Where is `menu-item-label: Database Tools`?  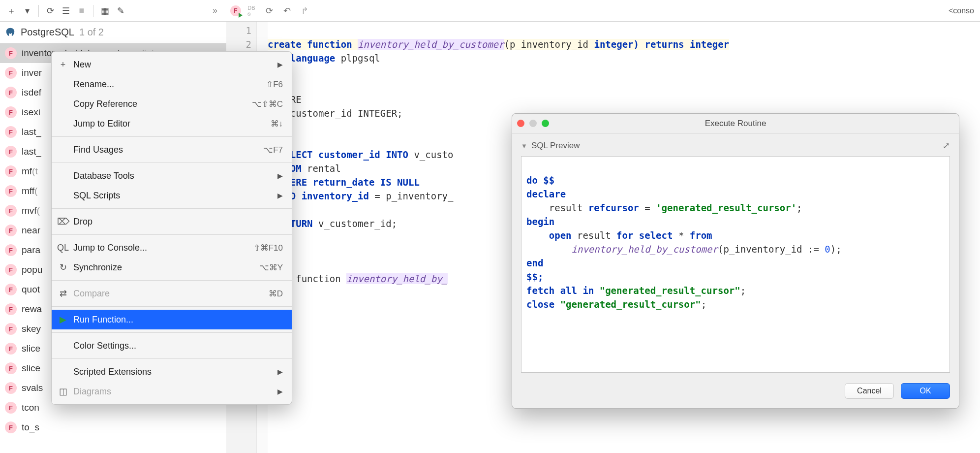 menu-item-label: Database Tools is located at coordinates (104, 176).